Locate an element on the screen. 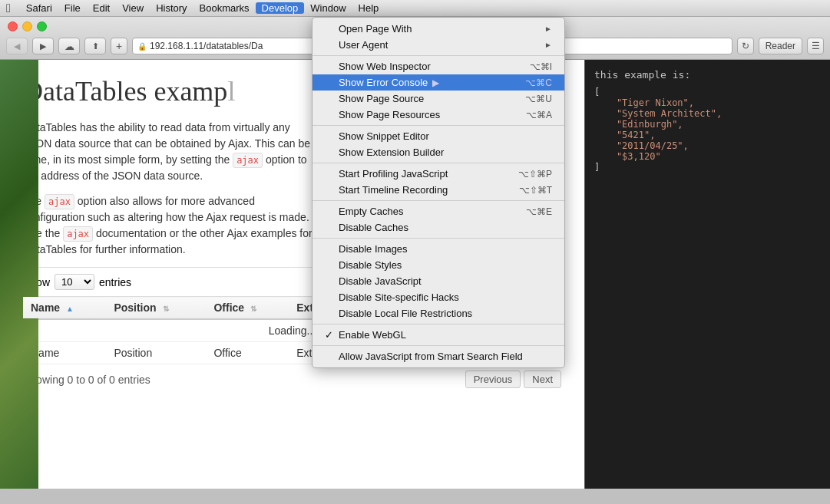 The height and width of the screenshot is (504, 830). menu-label-page-source: Show Page Source is located at coordinates (381, 98).